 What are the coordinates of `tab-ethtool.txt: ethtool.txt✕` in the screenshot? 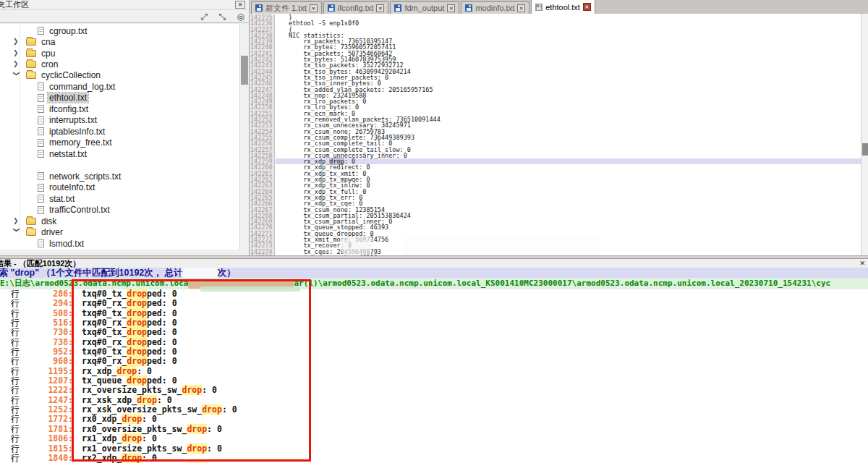 It's located at (563, 7).